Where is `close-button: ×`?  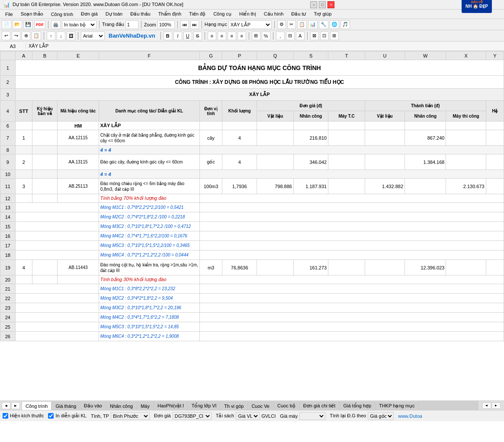 close-button: × is located at coordinates (331, 5).